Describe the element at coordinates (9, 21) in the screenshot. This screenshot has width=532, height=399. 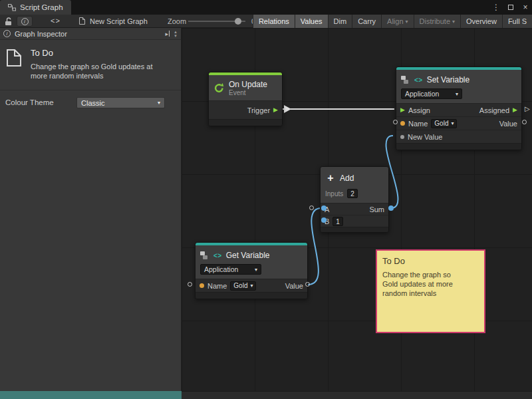
I see `lock-icon` at that location.